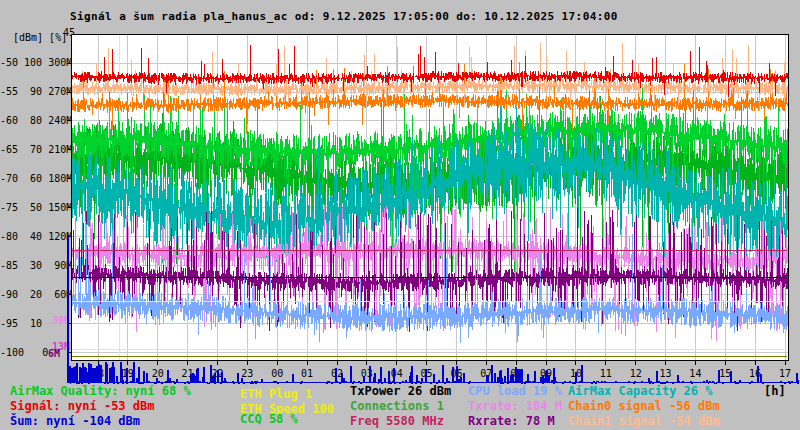  What do you see at coordinates (400, 391) in the screenshot?
I see `legend-txpower: TxPower 26 dBm` at bounding box center [400, 391].